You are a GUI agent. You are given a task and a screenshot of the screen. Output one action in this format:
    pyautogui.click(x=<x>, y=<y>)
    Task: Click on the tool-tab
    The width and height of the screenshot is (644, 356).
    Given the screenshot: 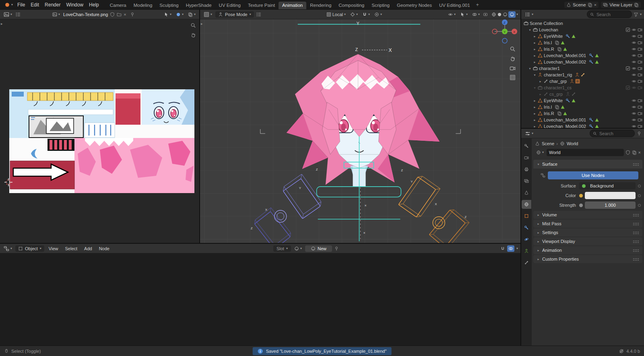 What is the action you would take?
    pyautogui.click(x=526, y=146)
    